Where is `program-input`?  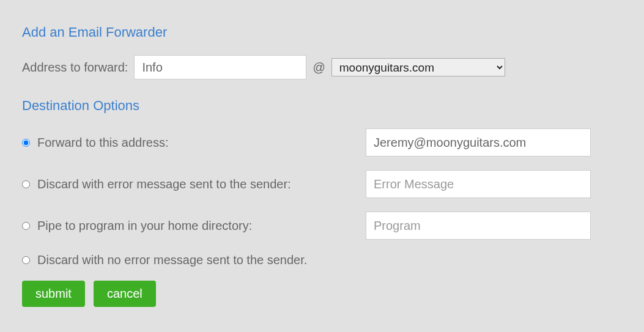
program-input is located at coordinates (478, 226).